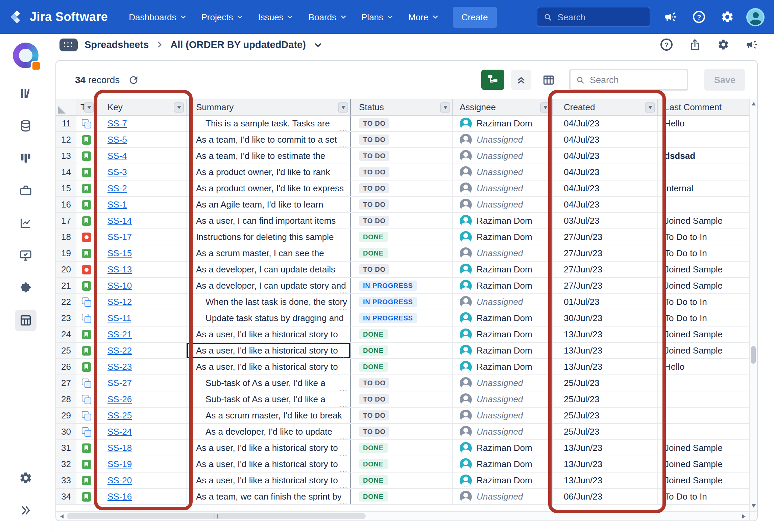 This screenshot has height=532, width=774. I want to click on breadcrumb-root: Spreadsheets, so click(117, 45).